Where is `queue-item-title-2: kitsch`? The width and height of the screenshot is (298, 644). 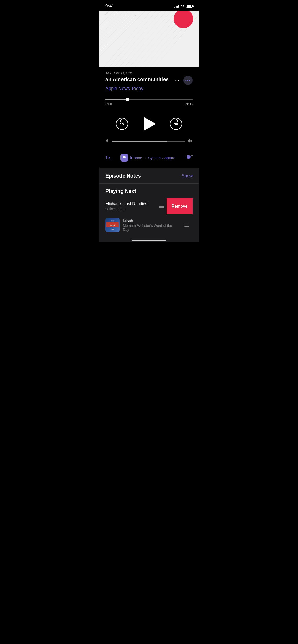 queue-item-title-2: kitsch is located at coordinates (151, 221).